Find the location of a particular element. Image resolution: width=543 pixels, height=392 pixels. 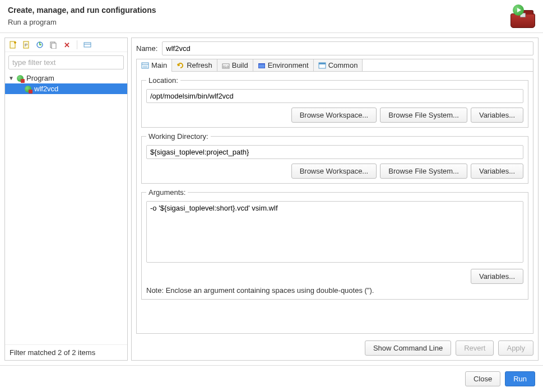

main-action-row: Show Command Line Revert Apply is located at coordinates (335, 349).